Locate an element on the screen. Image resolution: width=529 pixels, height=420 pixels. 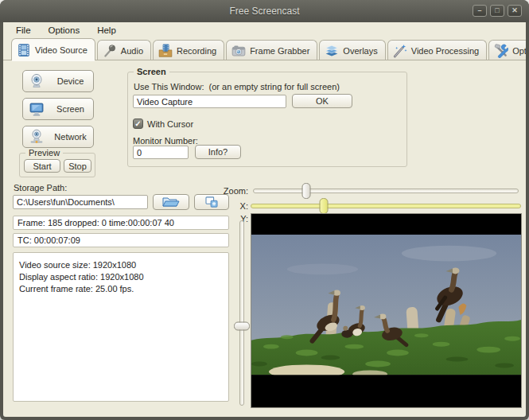
tools-icon is located at coordinates (501, 51).